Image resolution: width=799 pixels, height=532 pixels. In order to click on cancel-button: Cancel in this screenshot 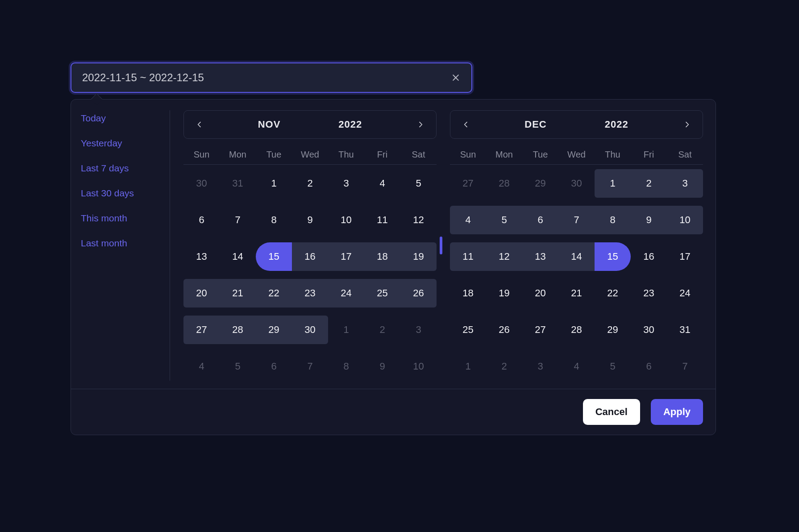, I will do `click(612, 412)`.